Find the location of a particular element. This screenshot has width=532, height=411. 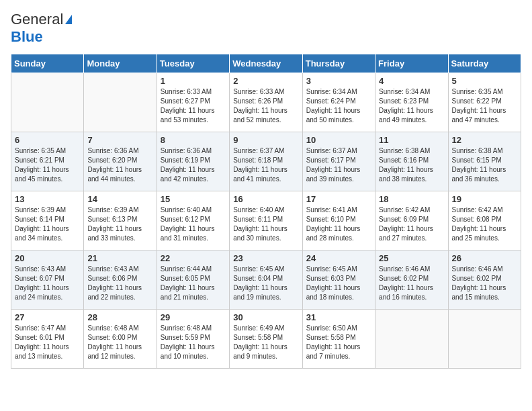

calendar-cell: 1Sunrise: 6:33 AMSunset: 6:27 PMDaylight… is located at coordinates (193, 103).